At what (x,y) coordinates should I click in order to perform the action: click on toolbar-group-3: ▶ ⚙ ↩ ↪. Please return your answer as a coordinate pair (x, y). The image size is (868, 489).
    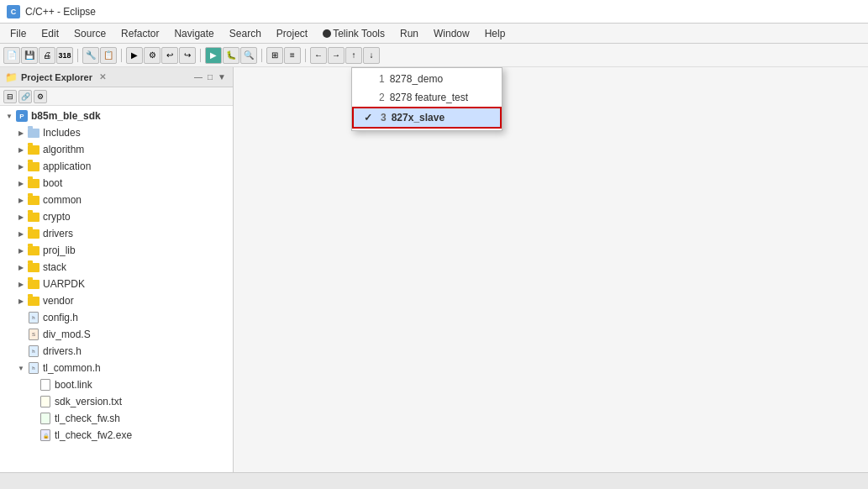
    Looking at the image, I should click on (161, 55).